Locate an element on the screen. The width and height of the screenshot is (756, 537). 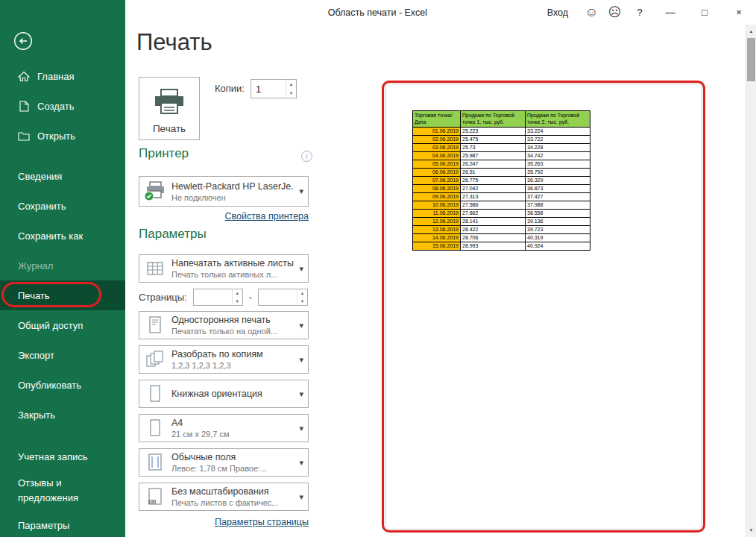
value-cell: 35.792 is located at coordinates (558, 172).